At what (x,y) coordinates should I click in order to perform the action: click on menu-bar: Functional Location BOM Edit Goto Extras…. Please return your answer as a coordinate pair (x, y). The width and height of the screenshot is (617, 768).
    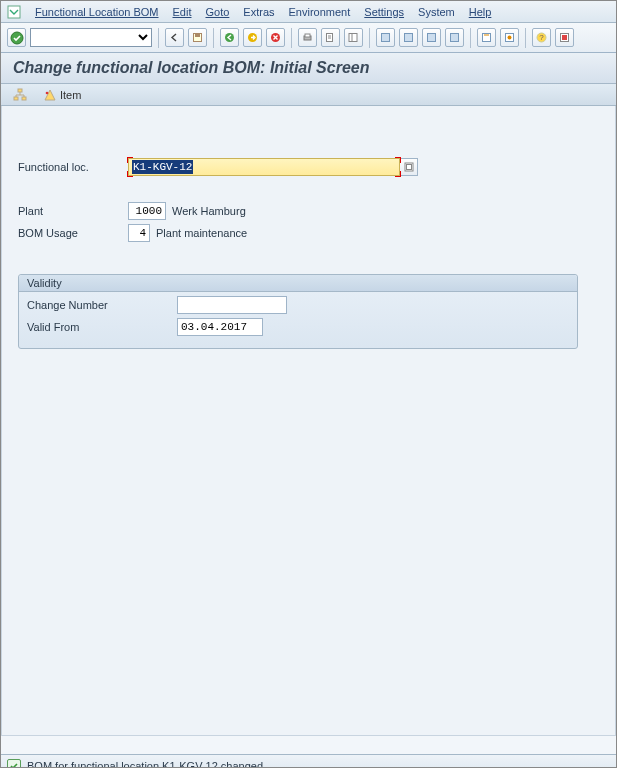
    Looking at the image, I should click on (308, 12).